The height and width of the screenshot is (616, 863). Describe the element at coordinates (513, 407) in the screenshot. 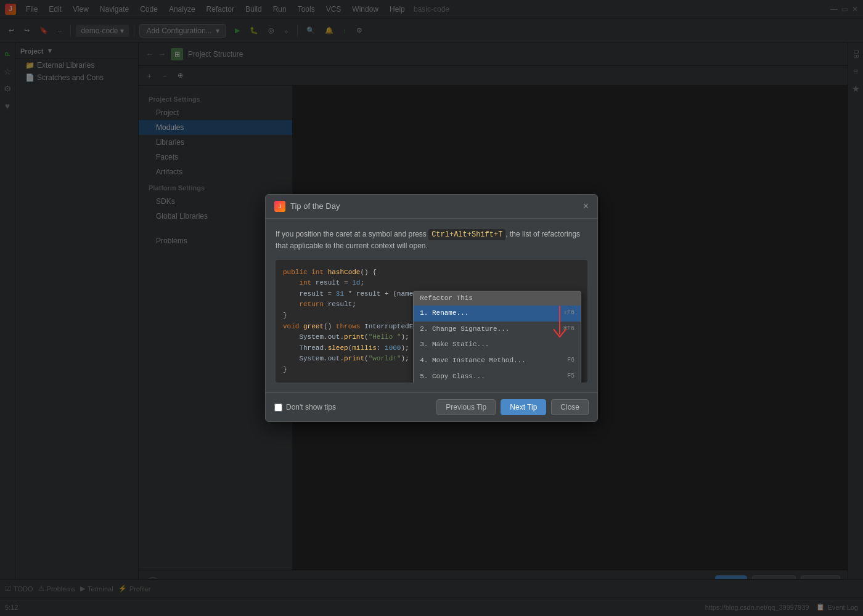

I see `tip-navigation-buttons: Previous Tip Next Tip Close` at that location.